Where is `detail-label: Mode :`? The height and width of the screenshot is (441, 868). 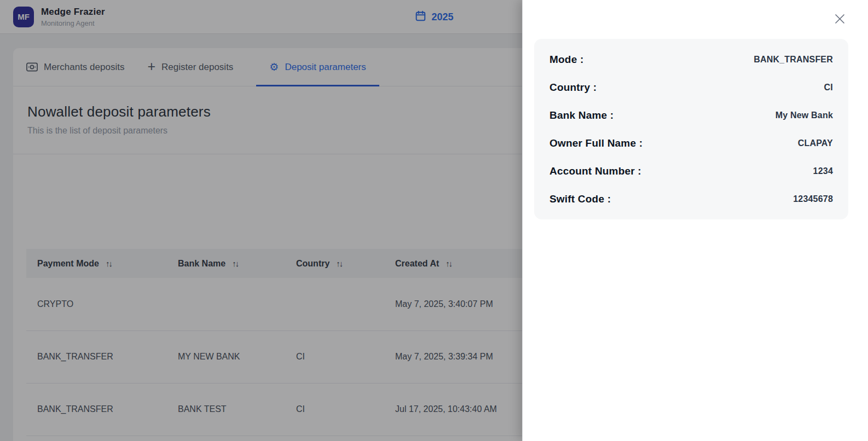 detail-label: Mode : is located at coordinates (566, 60).